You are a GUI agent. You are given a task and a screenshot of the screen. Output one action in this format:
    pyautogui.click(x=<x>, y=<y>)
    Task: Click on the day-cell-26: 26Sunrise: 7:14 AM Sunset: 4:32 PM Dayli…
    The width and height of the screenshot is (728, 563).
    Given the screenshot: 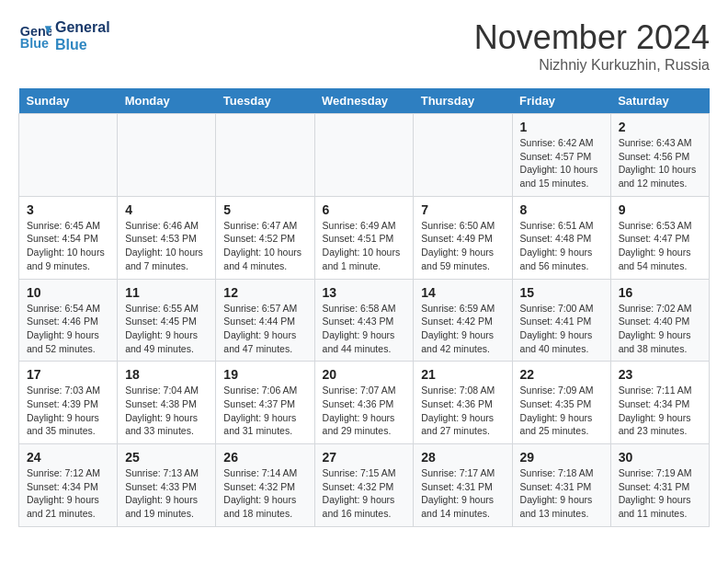 What is the action you would take?
    pyautogui.click(x=265, y=486)
    